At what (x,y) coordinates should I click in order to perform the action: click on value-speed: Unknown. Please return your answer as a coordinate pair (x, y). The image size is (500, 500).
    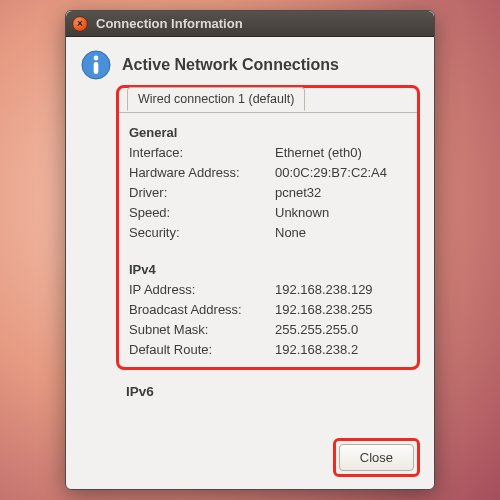
    Looking at the image, I should click on (341, 212).